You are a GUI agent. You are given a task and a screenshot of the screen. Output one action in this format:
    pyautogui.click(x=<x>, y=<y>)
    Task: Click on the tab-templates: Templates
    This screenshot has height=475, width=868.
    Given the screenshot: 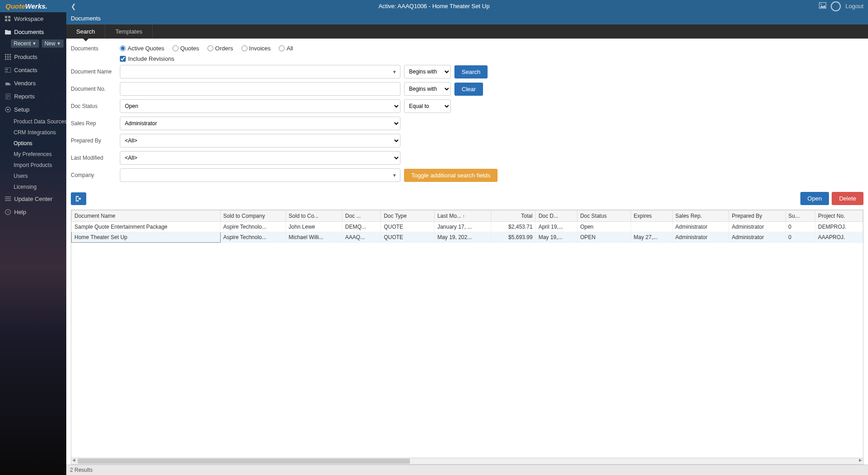 What is the action you would take?
    pyautogui.click(x=129, y=32)
    